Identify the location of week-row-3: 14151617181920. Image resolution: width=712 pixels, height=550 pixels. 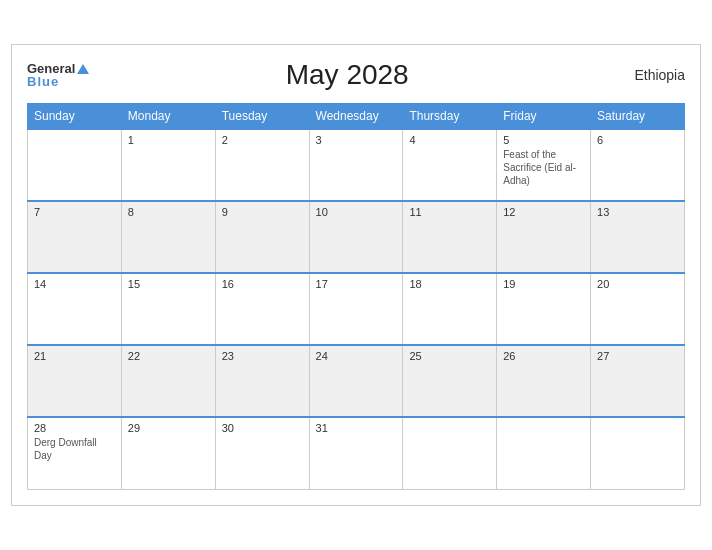
(356, 309).